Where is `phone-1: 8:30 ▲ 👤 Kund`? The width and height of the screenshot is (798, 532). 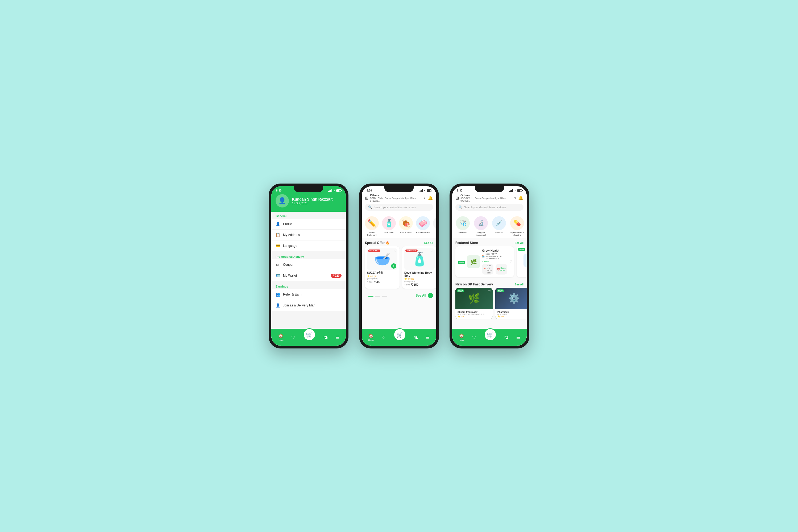
phone-1: 8:30 ▲ 👤 Kund is located at coordinates (309, 266).